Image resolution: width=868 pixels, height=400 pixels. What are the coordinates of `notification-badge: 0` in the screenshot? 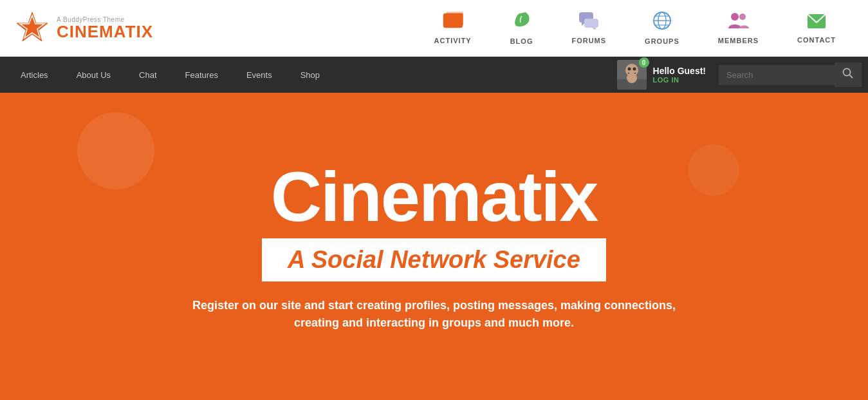 It's located at (644, 62).